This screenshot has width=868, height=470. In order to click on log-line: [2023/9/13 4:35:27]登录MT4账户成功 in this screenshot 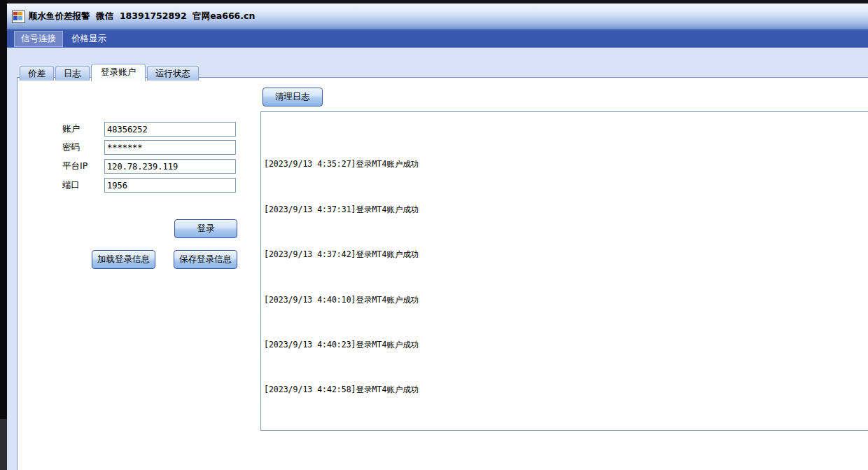, I will do `click(566, 164)`.